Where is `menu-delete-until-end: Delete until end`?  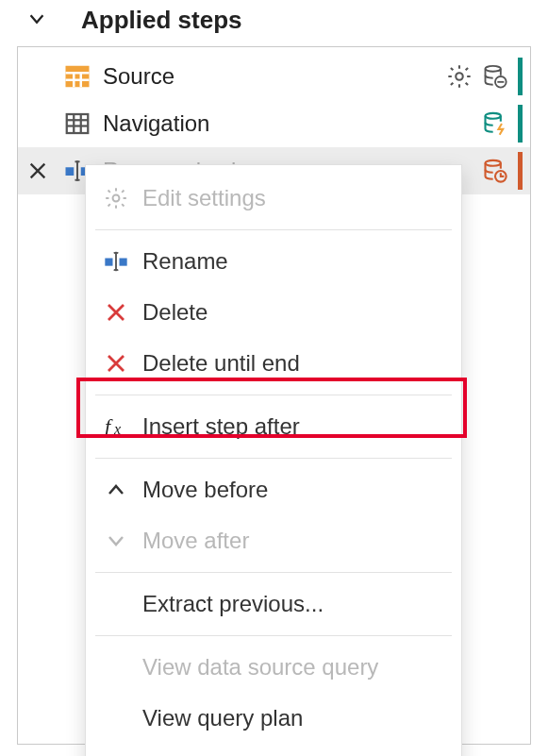 menu-delete-until-end: Delete until end is located at coordinates (274, 363).